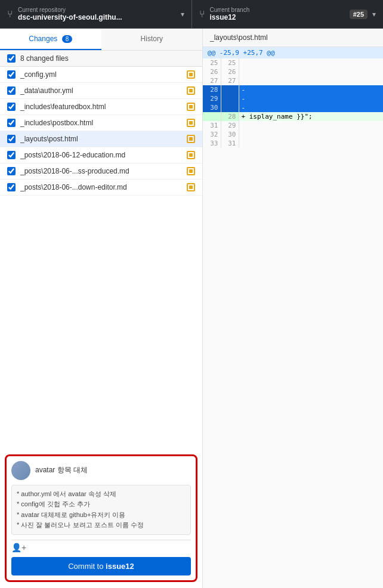  I want to click on repo-label: Current repository, so click(97, 10).